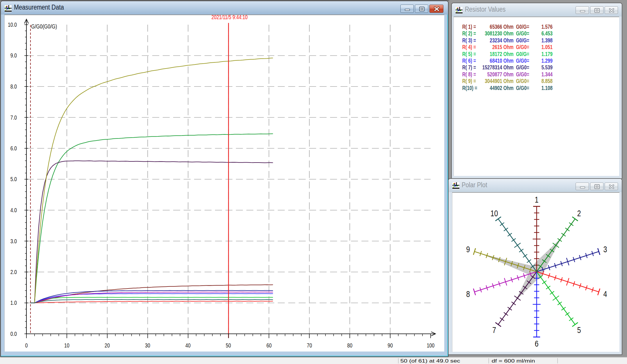  Describe the element at coordinates (14, 117) in the screenshot. I see `svg-text: 7.0` at that location.